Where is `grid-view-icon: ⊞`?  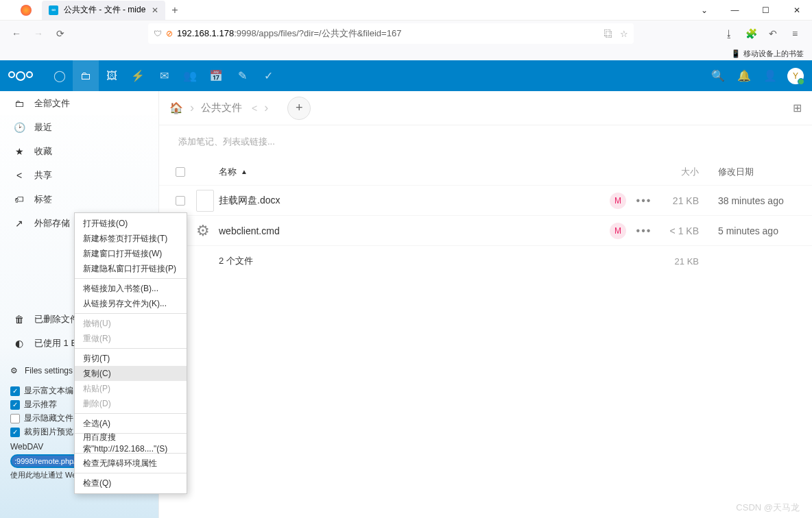
grid-view-icon: ⊞ is located at coordinates (797, 108).